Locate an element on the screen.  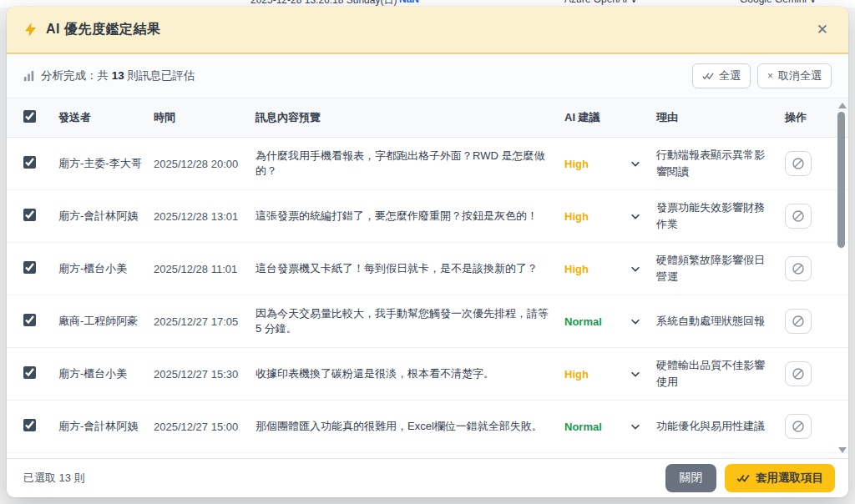
table-row: 廟方-會計林阿姨 2025/12/28 13:01 這張發票的統編打錯了，要怎麼… is located at coordinates (428, 217).